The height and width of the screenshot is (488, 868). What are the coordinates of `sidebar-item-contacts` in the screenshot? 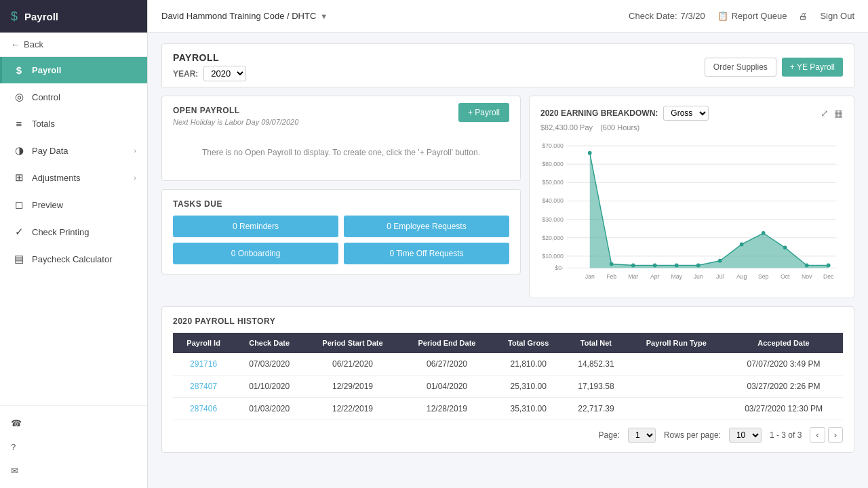 It's located at (73, 423).